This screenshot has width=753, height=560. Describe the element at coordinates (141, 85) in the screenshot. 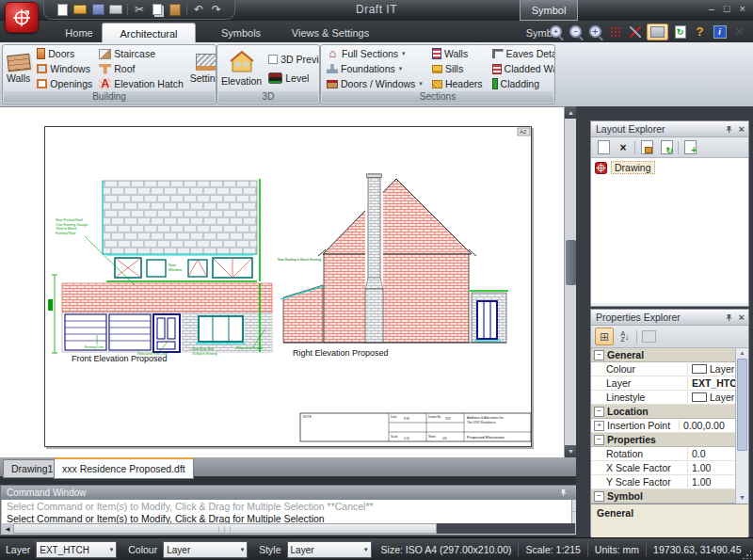

I see `elevation-hatch-button: AElevation Hatch` at that location.